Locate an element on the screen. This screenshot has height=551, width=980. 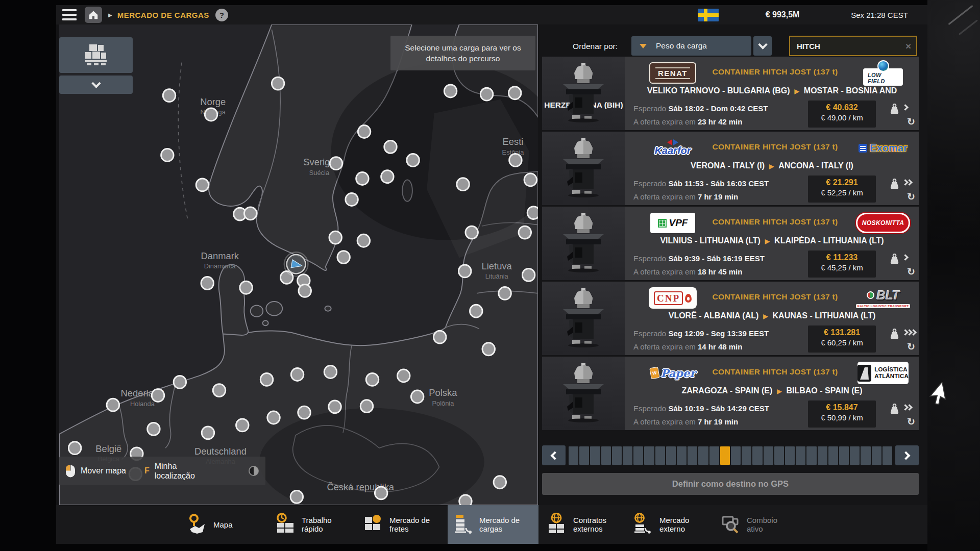
cargo-offer-row: HERZEGOVINA (BIH) RENAT CONTAINER HI is located at coordinates (730, 93).